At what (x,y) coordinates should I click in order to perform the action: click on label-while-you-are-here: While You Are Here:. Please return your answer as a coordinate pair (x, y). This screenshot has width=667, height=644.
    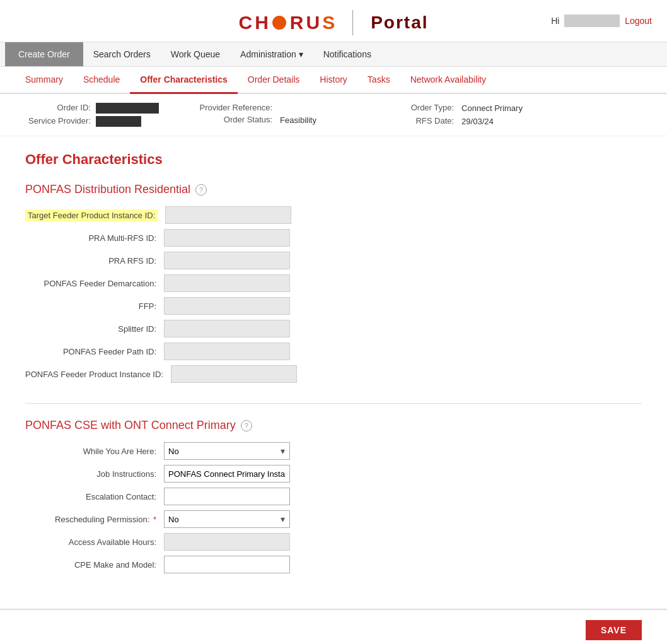
    Looking at the image, I should click on (95, 452).